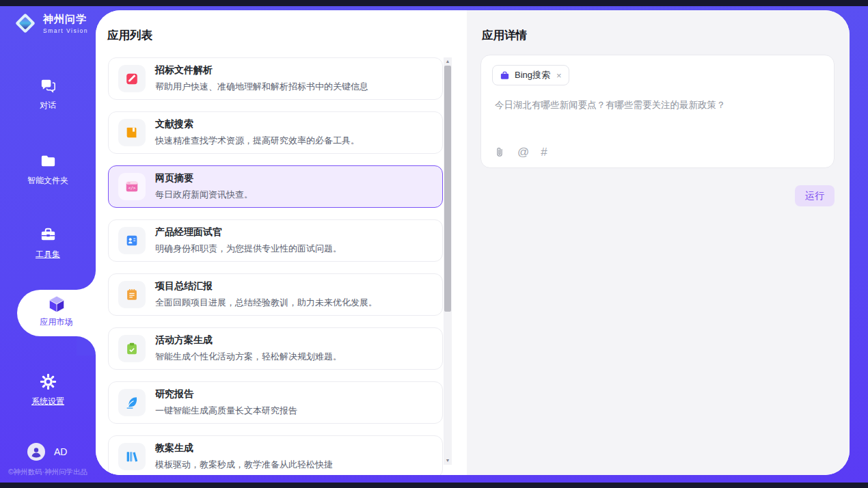 This screenshot has height=488, width=868. Describe the element at coordinates (249, 340) in the screenshot. I see `app-name: 活动方案生成` at that location.